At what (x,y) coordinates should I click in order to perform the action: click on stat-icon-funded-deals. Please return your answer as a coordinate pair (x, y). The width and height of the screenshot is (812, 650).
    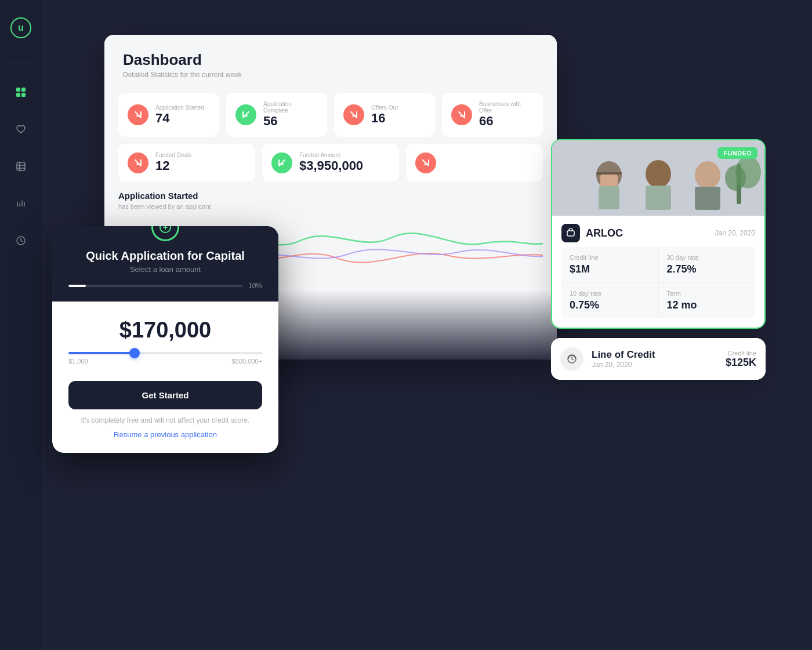
    Looking at the image, I should click on (138, 163).